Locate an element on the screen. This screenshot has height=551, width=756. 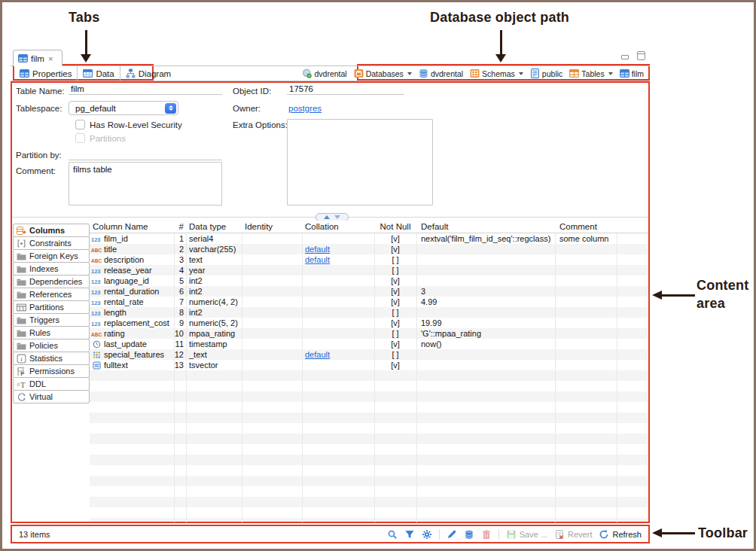
extra-options-field is located at coordinates (360, 163).